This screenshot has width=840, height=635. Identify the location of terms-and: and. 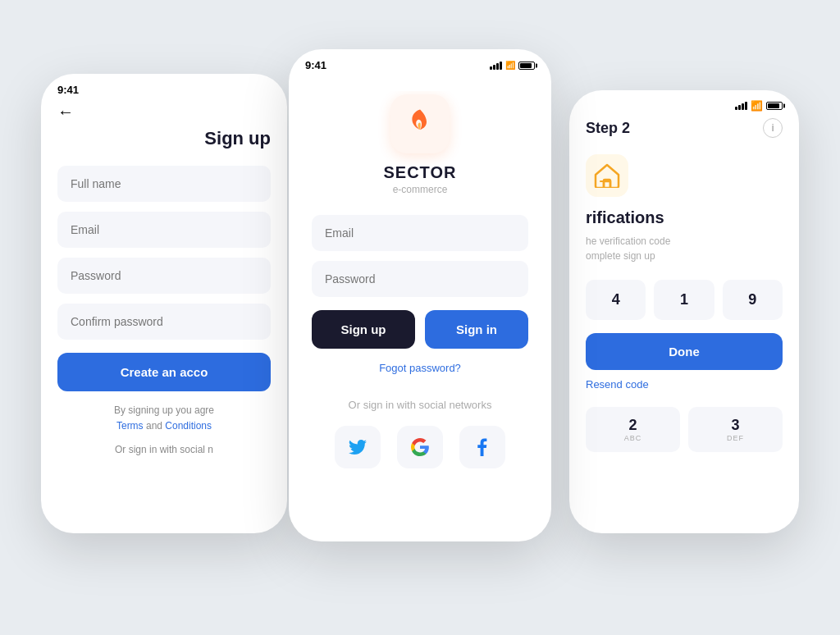
(154, 426).